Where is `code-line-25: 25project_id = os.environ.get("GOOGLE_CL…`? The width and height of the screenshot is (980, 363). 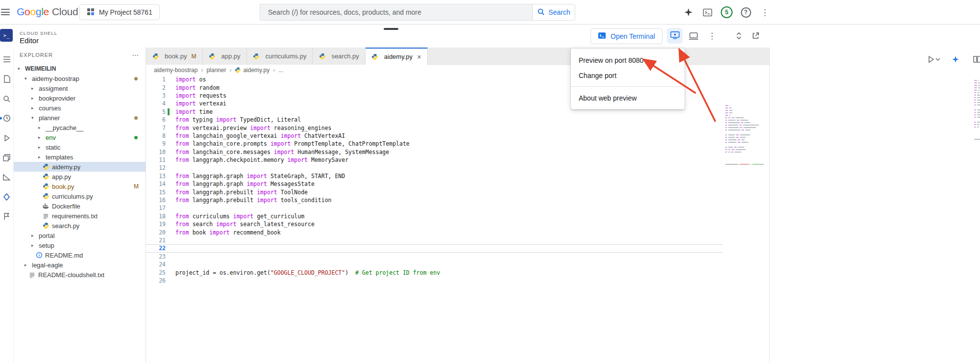 code-line-25: 25project_id = os.environ.get("GOOGLE_CL… is located at coordinates (434, 272).